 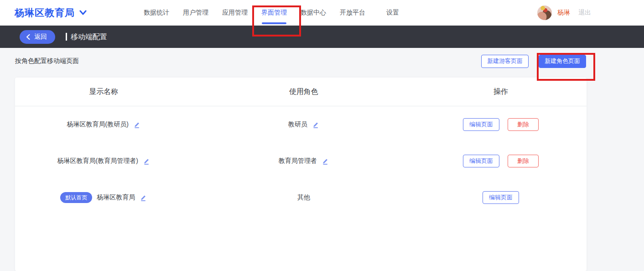 I want to click on back-button: 返回, so click(x=37, y=37).